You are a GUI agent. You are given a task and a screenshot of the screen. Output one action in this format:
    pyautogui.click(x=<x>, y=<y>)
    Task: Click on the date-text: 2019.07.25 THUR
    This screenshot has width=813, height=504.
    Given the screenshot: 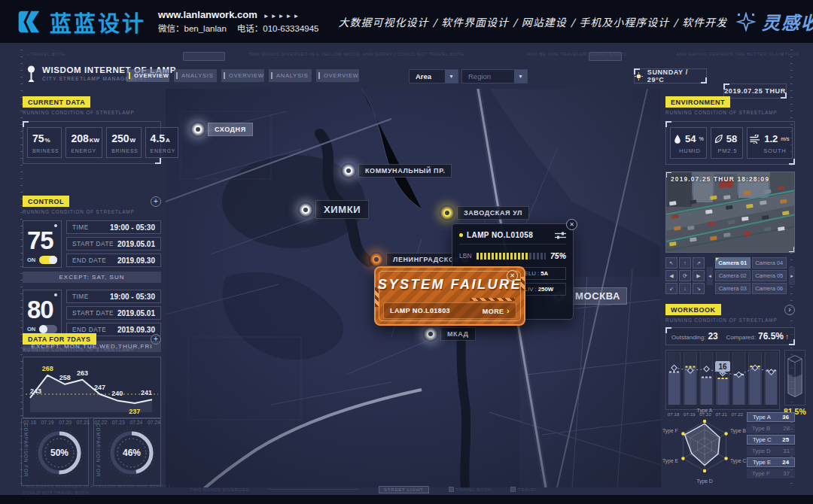 What is the action you would take?
    pyautogui.click(x=755, y=91)
    